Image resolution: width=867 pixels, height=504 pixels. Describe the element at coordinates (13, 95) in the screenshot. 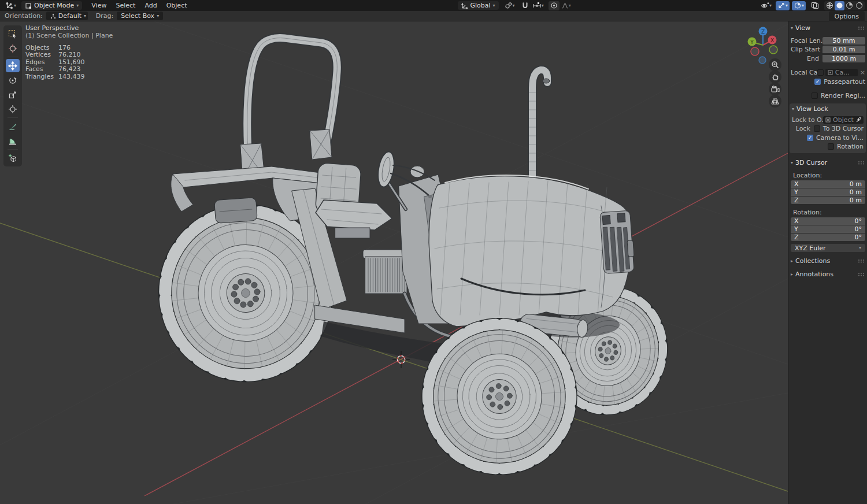

I see `scale-tool` at that location.